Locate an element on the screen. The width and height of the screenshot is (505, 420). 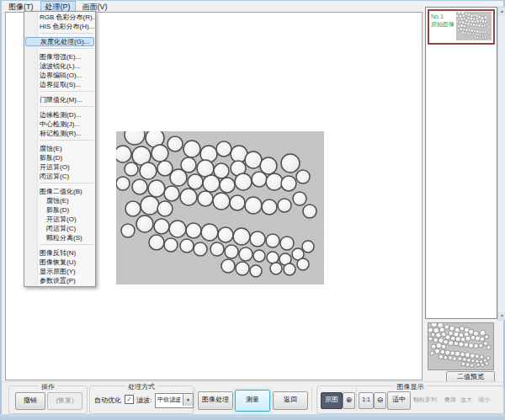
display-option-enlarge-label: 放大 is located at coordinates (466, 400).